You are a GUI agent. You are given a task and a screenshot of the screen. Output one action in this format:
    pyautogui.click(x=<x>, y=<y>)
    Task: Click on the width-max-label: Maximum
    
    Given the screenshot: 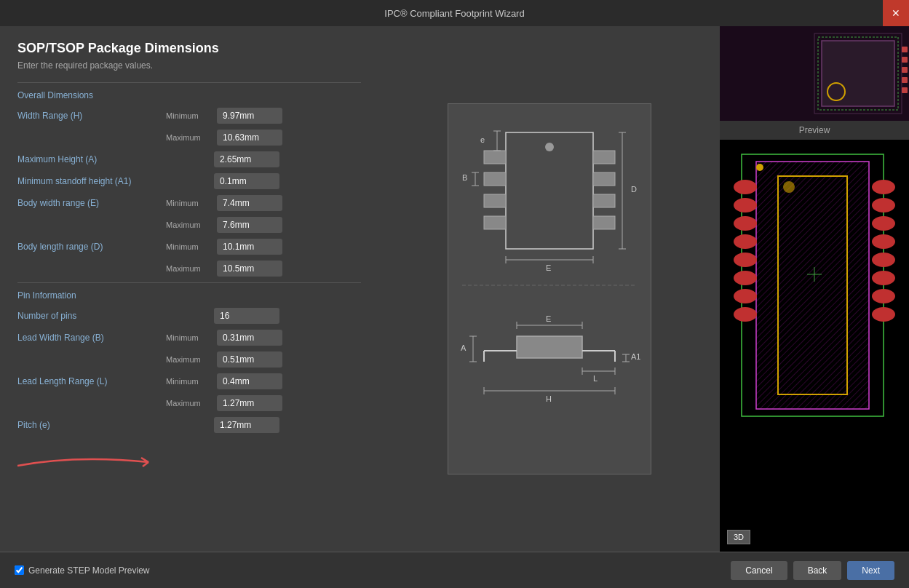 What is the action you would take?
    pyautogui.click(x=191, y=138)
    